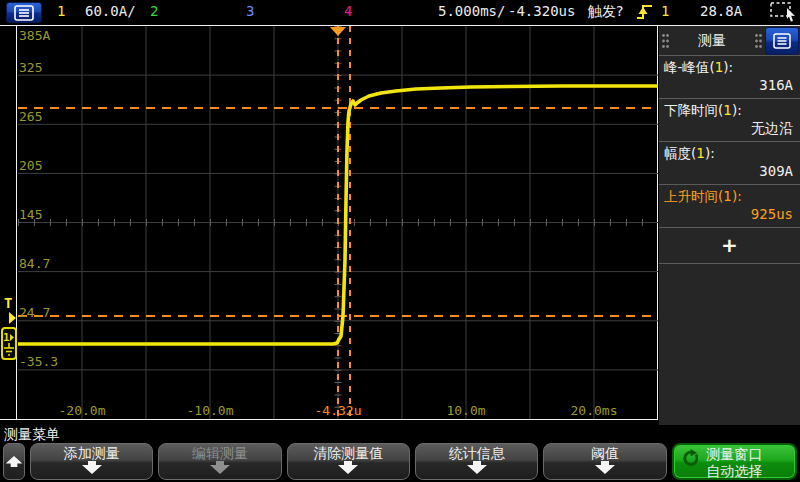 Image resolution: width=800 pixels, height=482 pixels. What do you see at coordinates (38, 362) in the screenshot?
I see `y-axis-label: -35.3` at bounding box center [38, 362].